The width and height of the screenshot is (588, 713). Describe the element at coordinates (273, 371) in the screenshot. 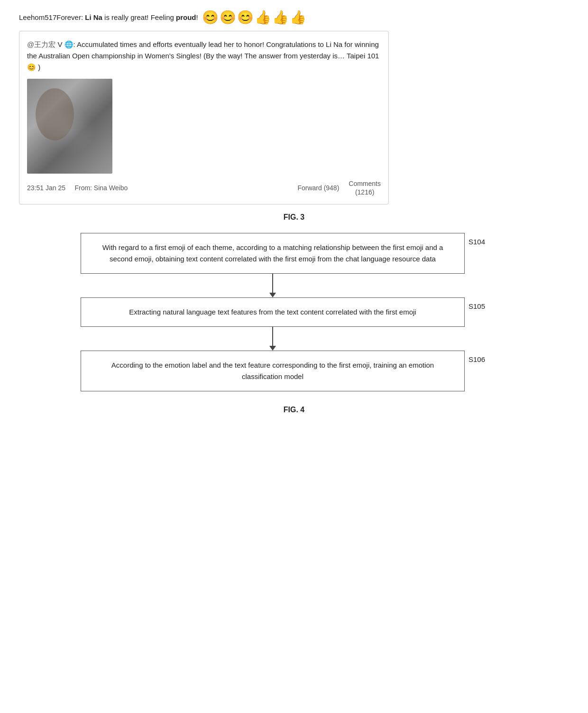

I see `flow-text-3: According to the emotion label and the t…` at that location.